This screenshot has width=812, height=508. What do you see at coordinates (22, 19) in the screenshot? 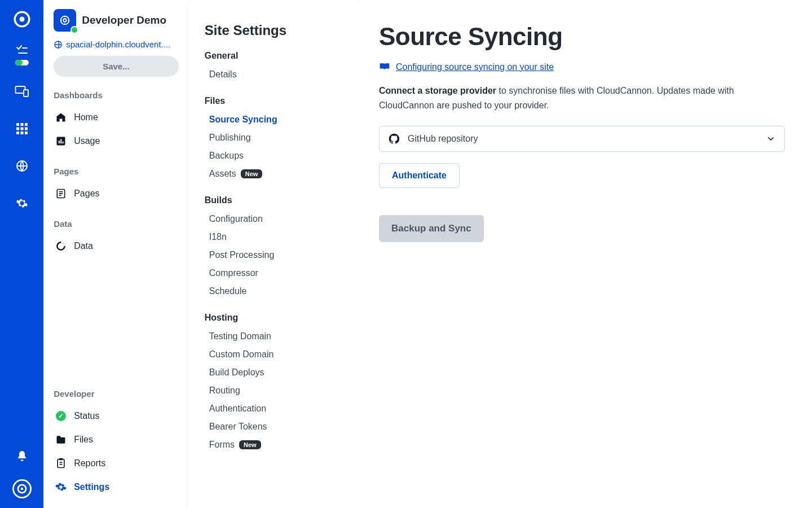
I see `logo-icon` at bounding box center [22, 19].